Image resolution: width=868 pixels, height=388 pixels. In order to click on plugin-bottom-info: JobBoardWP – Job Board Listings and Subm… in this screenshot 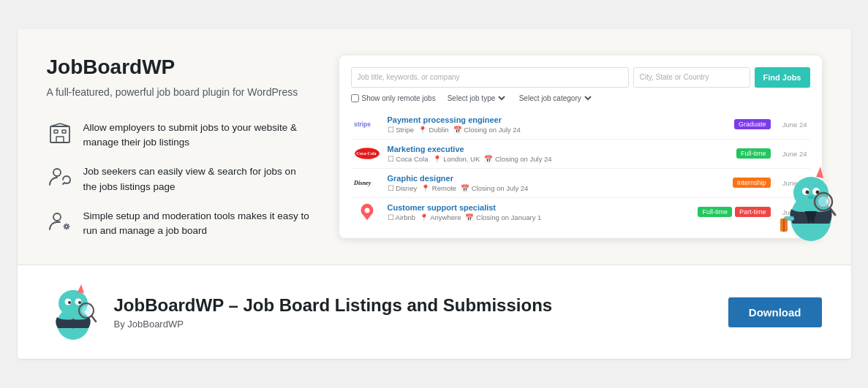, I will do `click(414, 313)`.